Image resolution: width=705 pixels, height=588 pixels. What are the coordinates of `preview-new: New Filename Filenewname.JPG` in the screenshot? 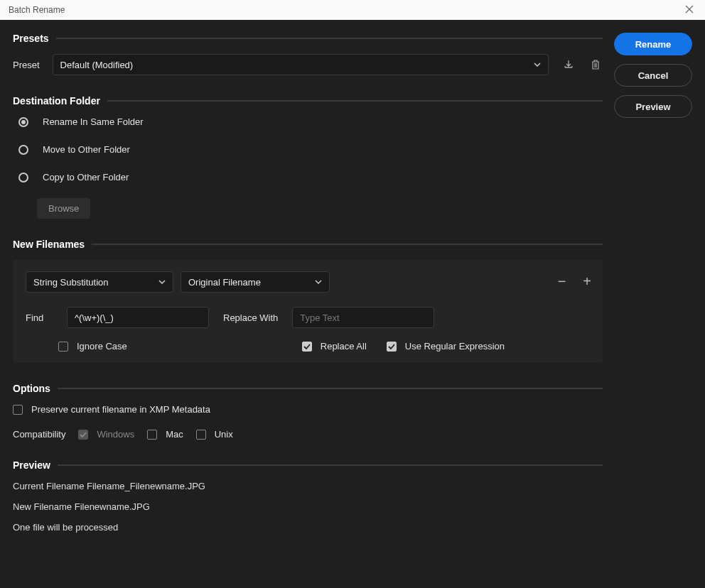 It's located at (308, 507).